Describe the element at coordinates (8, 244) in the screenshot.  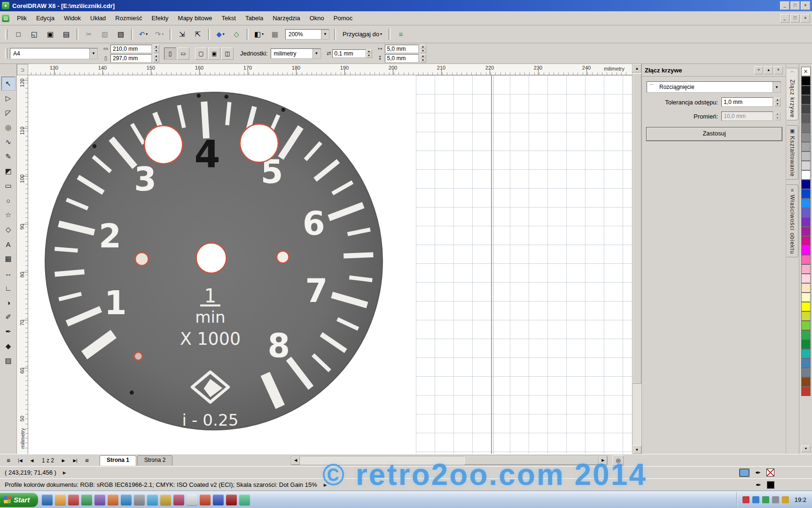
I see `text-tool: A` at that location.